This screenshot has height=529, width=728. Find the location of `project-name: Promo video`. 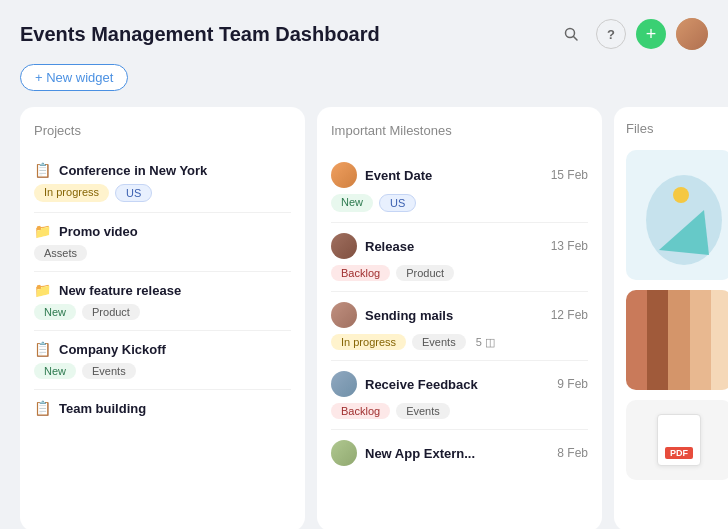

project-name: Promo video is located at coordinates (98, 232).